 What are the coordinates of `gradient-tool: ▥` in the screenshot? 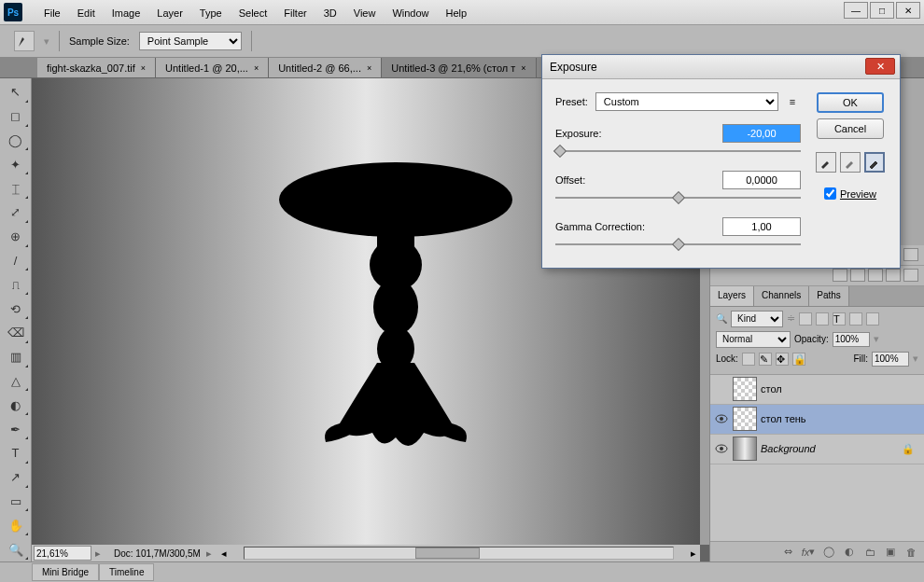 It's located at (16, 357).